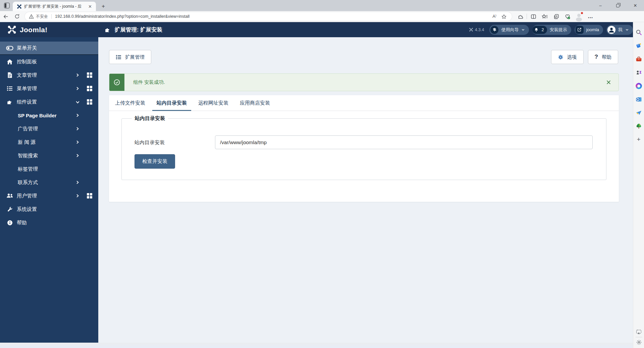  What do you see at coordinates (639, 342) in the screenshot?
I see `sidebar-settings-gear-icon` at bounding box center [639, 342].